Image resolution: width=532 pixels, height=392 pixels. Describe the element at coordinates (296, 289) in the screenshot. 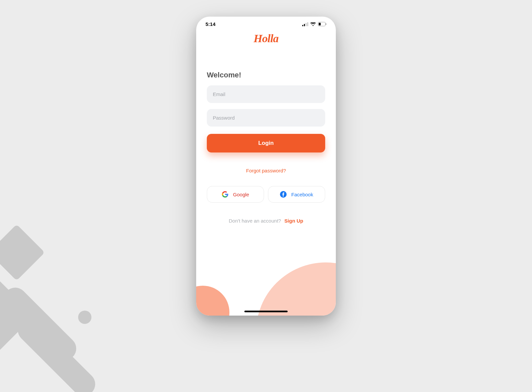

I see `decor-circle-large` at that location.